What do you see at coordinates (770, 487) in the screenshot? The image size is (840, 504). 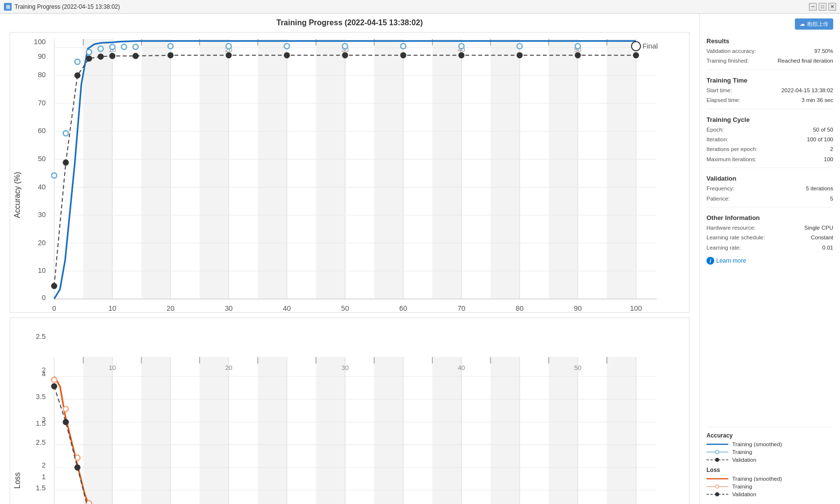 I see `loss-training-legend: Training` at bounding box center [770, 487].